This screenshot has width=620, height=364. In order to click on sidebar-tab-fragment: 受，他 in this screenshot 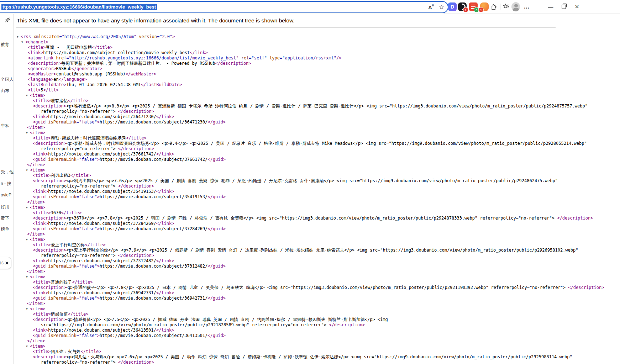, I will do `click(9, 172)`.